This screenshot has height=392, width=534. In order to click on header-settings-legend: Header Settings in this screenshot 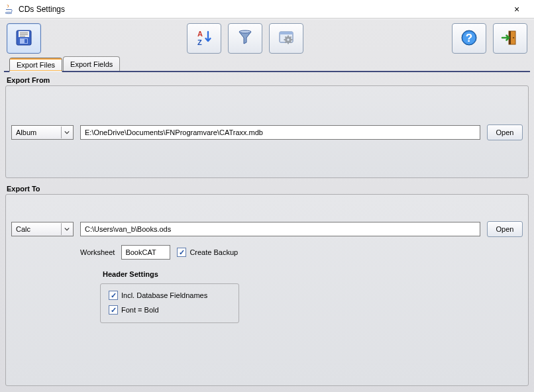, I will do `click(131, 274)`.